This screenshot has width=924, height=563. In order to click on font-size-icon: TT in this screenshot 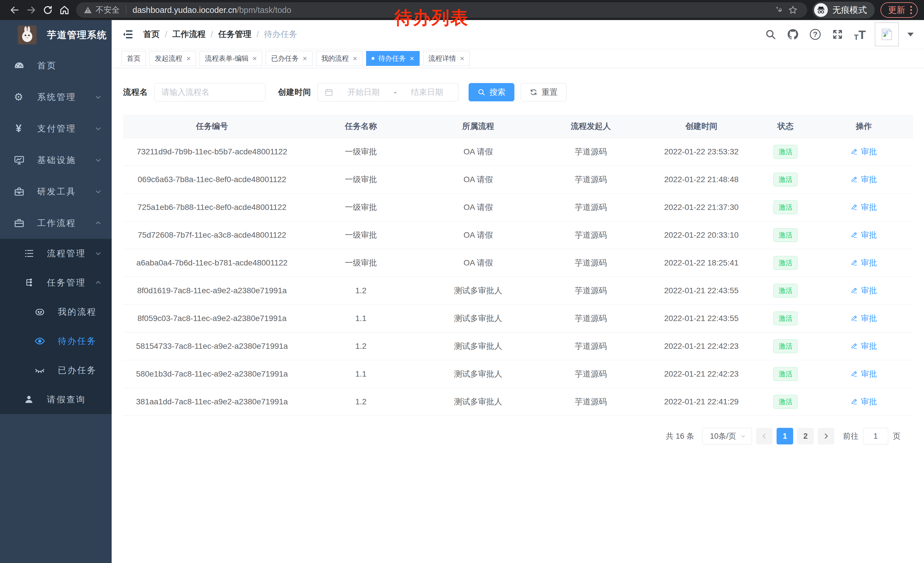, I will do `click(860, 35)`.